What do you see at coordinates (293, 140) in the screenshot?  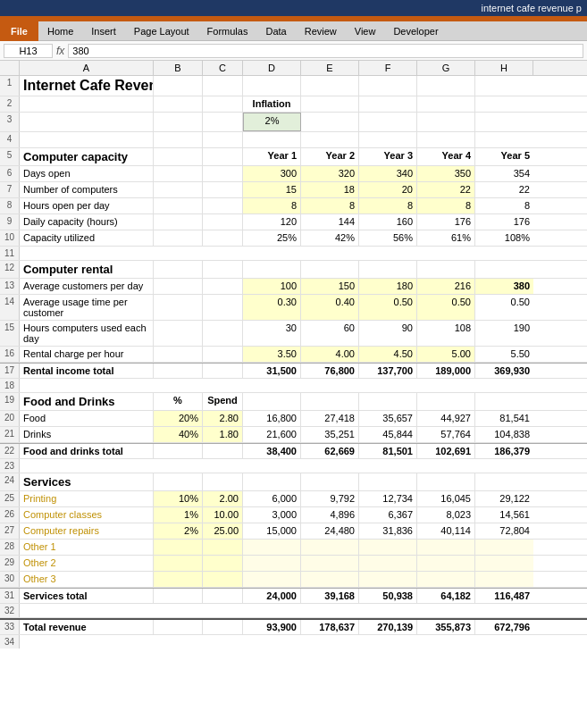 I see `table-row: 4` at bounding box center [293, 140].